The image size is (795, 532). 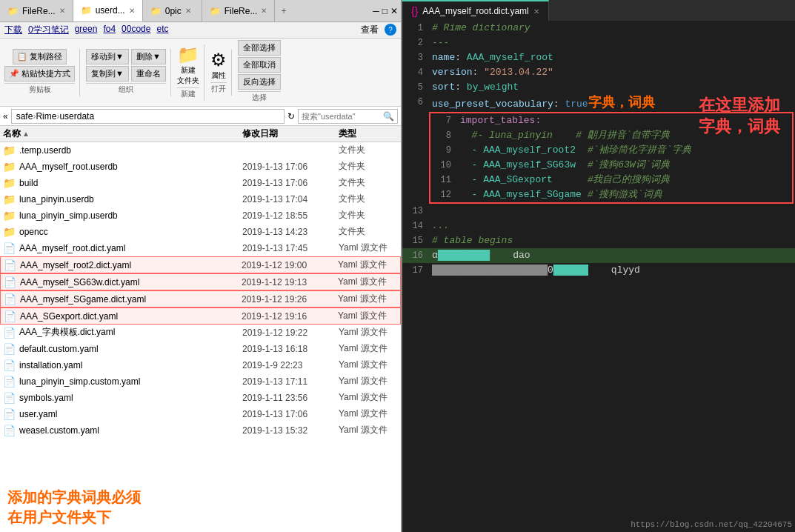 I want to click on file-row: 📄 default.custom.yaml 2019-1-13 16:18 Ya…, so click(x=200, y=349).